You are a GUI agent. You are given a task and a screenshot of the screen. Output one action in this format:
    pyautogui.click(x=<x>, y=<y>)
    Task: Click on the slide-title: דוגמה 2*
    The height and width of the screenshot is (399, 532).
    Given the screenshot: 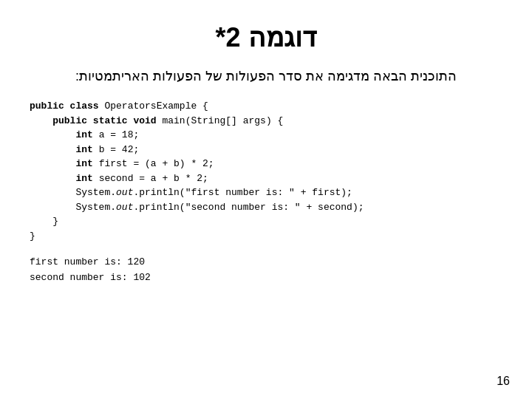 What is the action you would take?
    pyautogui.click(x=266, y=38)
    